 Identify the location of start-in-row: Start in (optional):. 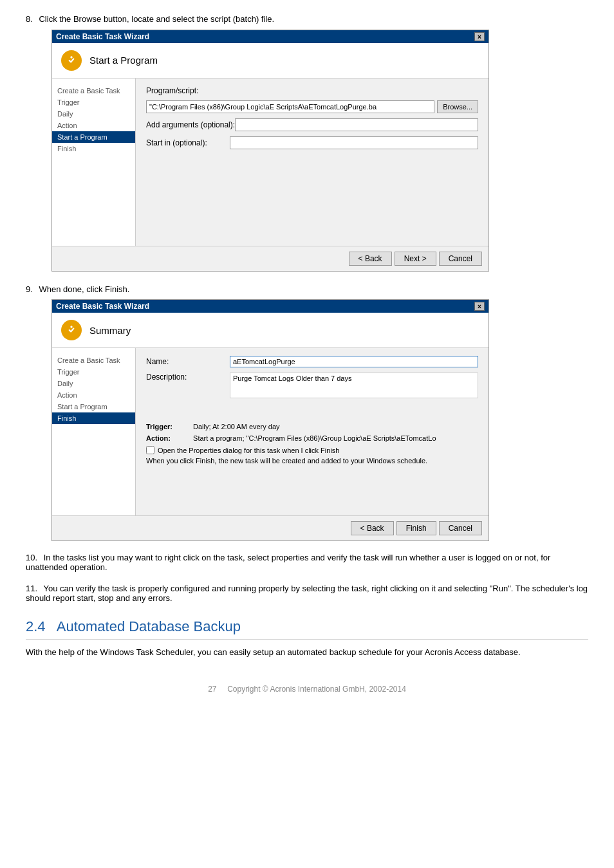
(312, 143).